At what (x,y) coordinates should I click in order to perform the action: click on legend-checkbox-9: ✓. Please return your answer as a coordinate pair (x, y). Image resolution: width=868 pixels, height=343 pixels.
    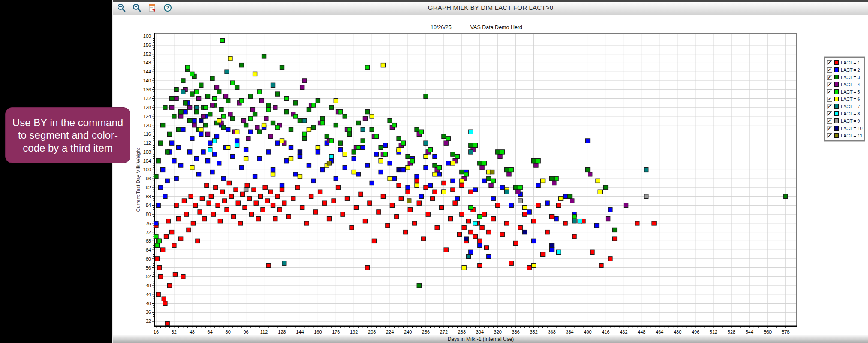
    Looking at the image, I should click on (829, 121).